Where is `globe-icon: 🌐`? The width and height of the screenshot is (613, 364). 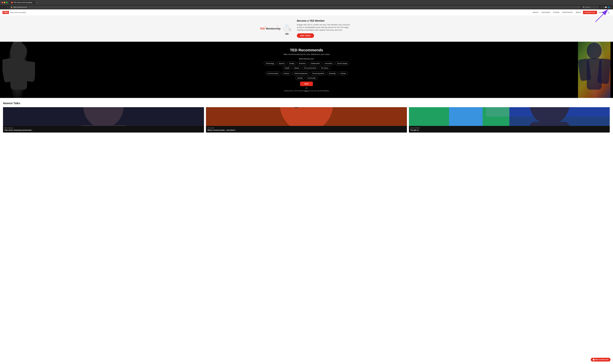
globe-icon: 🌐 is located at coordinates (609, 7).